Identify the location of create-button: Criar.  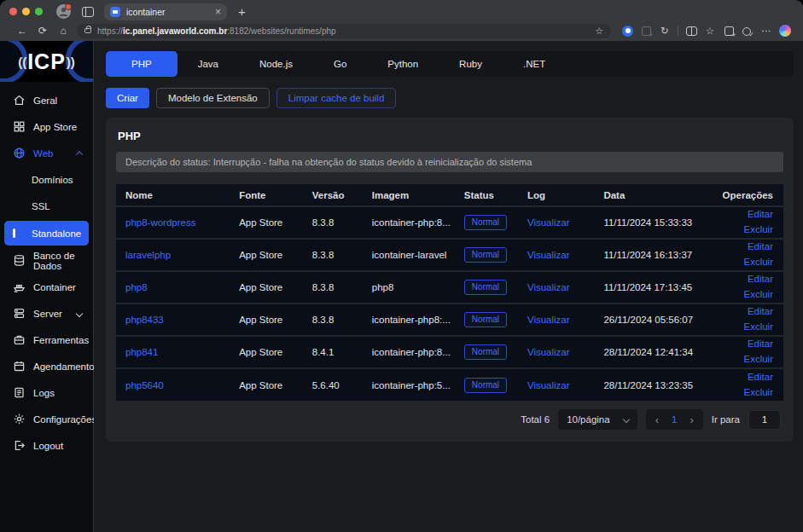
(128, 98).